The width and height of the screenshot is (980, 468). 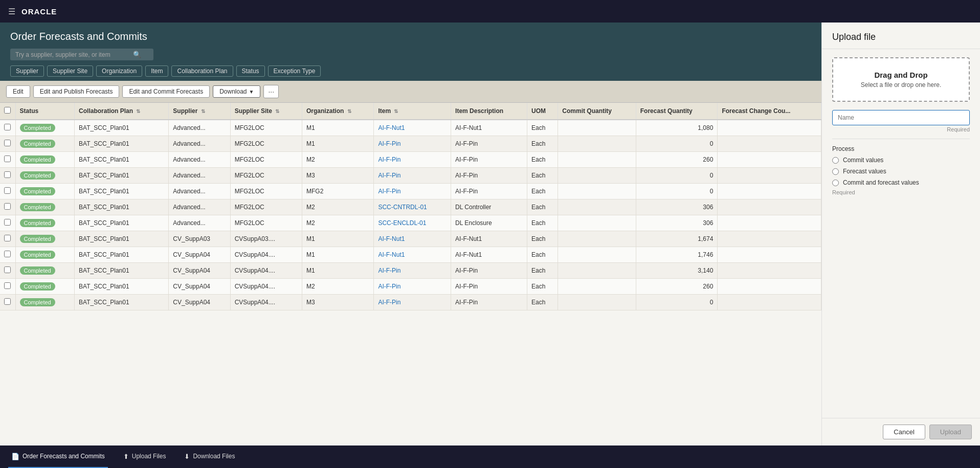 What do you see at coordinates (251, 71) in the screenshot?
I see `filter-btn-status: Status` at bounding box center [251, 71].